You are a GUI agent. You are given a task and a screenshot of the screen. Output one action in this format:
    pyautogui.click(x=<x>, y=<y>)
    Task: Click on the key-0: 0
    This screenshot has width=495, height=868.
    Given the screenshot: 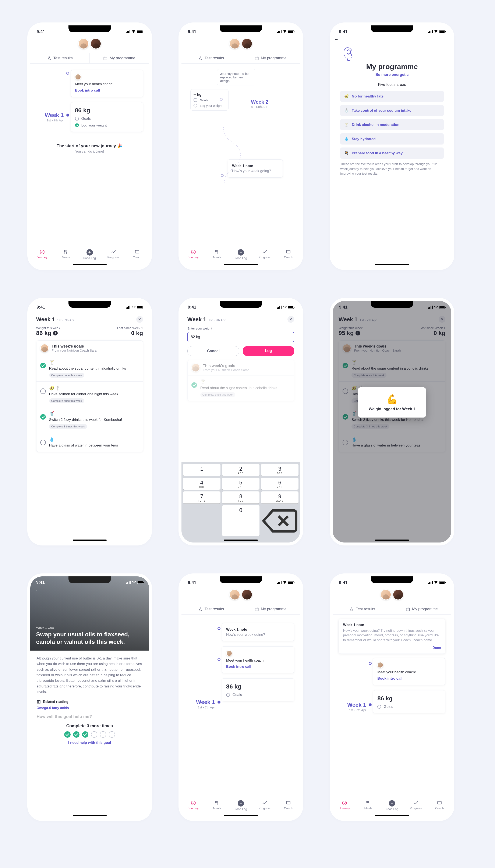 What is the action you would take?
    pyautogui.click(x=241, y=521)
    